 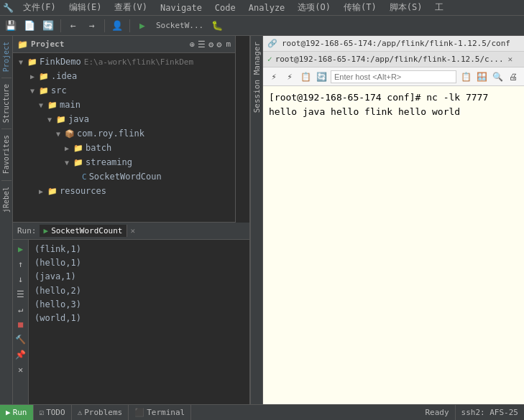 I want to click on tree-item-java: ▼ 📁 java, so click(x=124, y=119).